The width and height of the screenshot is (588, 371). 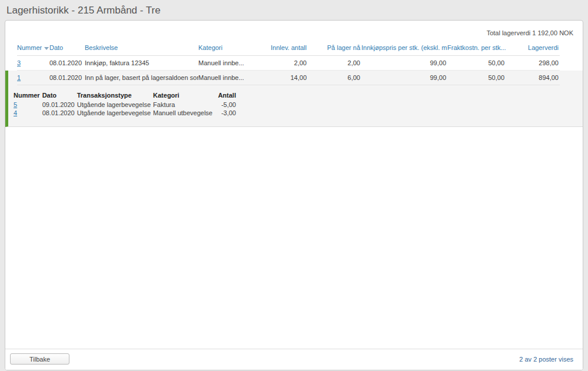 I want to click on subcolumn-header-transaksjonstype: Transaksjonstype, so click(x=115, y=95).